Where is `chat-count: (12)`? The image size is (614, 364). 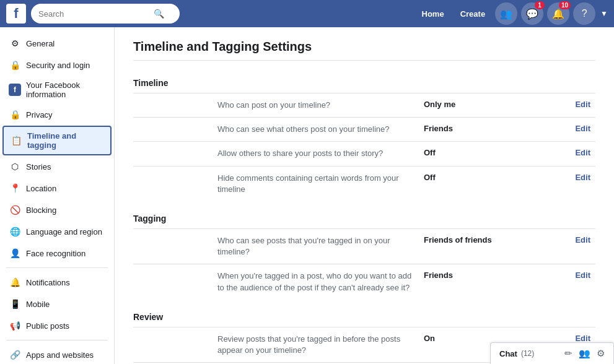
chat-count: (12) is located at coordinates (528, 353).